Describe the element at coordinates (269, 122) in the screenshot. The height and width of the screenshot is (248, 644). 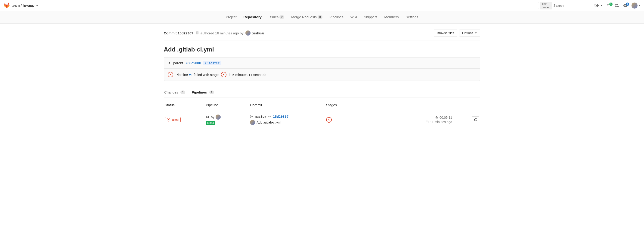
I see `commit-message: Add .gitlab-ci.yml` at that location.